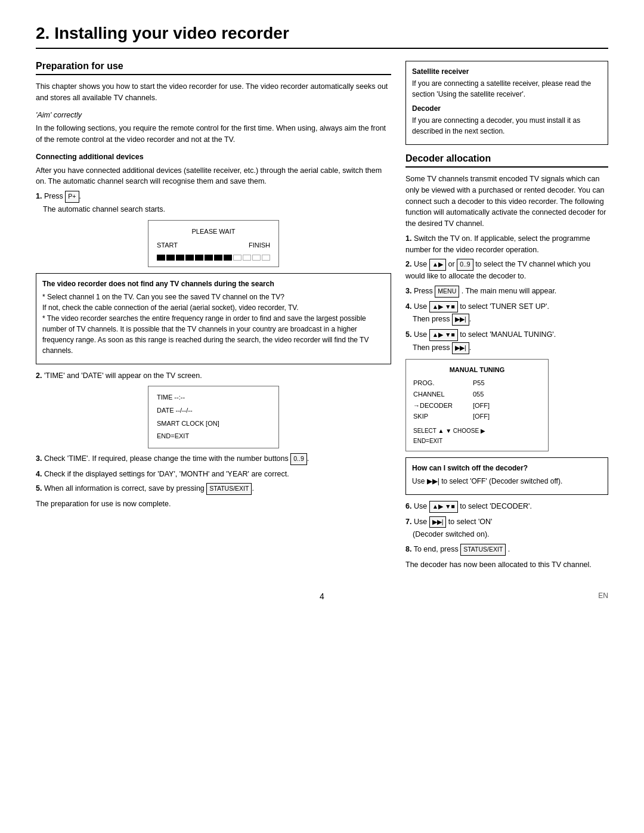 The height and width of the screenshot is (833, 644). What do you see at coordinates (213, 489) in the screenshot?
I see `step5: 5. When all information is correct, save…` at bounding box center [213, 489].